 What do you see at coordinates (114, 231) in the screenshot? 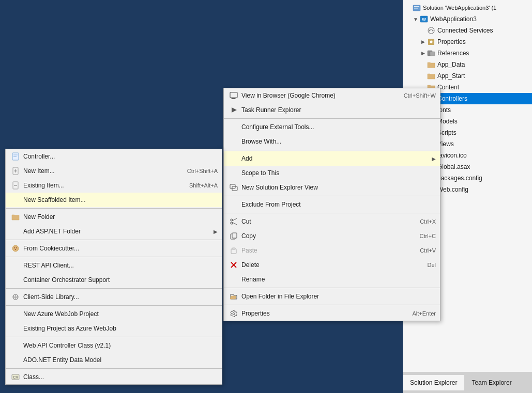
I see `menu-aspnet-folder: Add ASP.NET Folder ▶` at bounding box center [114, 231].